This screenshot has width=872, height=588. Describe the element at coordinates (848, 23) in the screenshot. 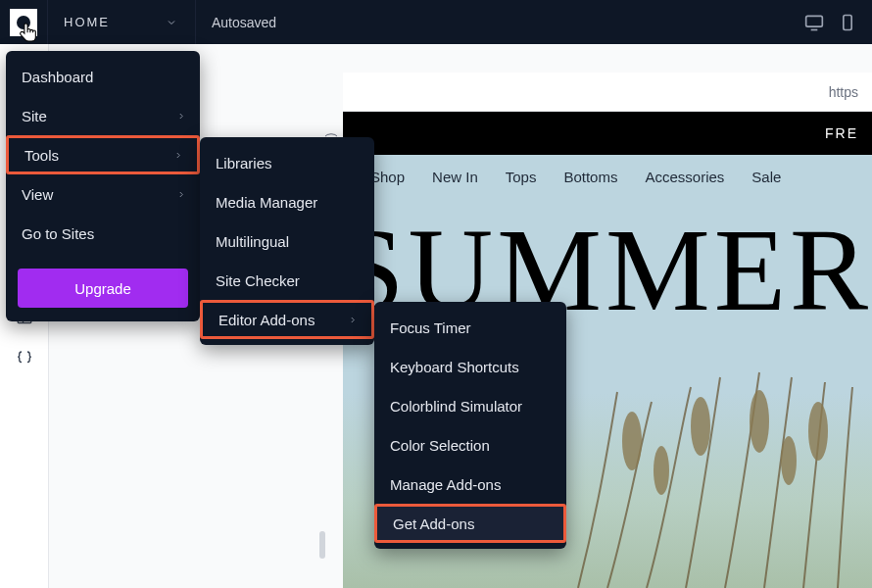

I see `mobile-icon` at that location.